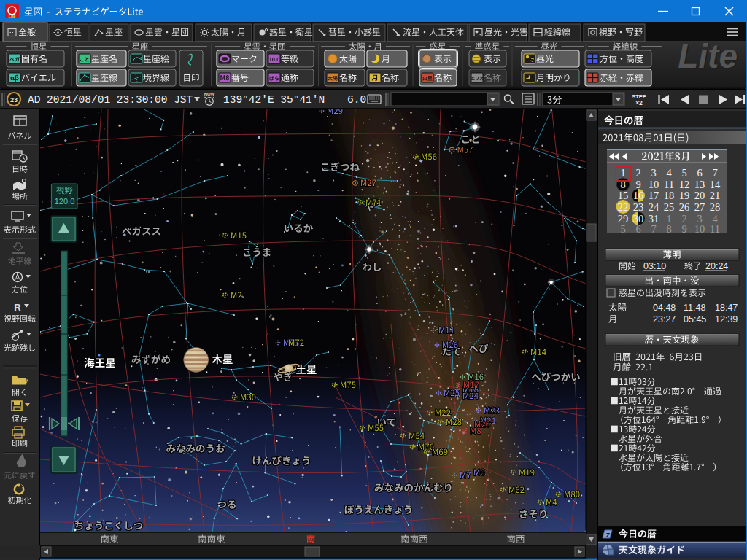 This screenshot has width=747, height=560. What do you see at coordinates (670, 195) in the screenshot?
I see `svg-text: 18` at bounding box center [670, 195].